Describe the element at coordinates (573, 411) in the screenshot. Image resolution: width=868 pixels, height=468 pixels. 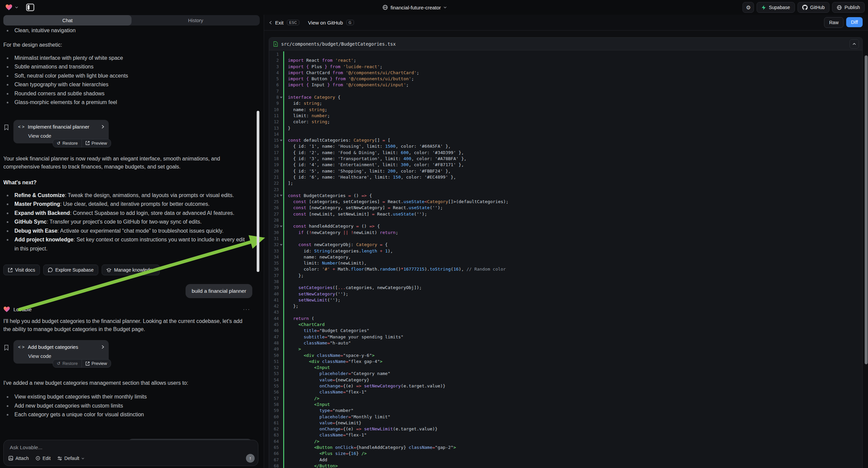
I see `code-line-content: type="number"` at that location.